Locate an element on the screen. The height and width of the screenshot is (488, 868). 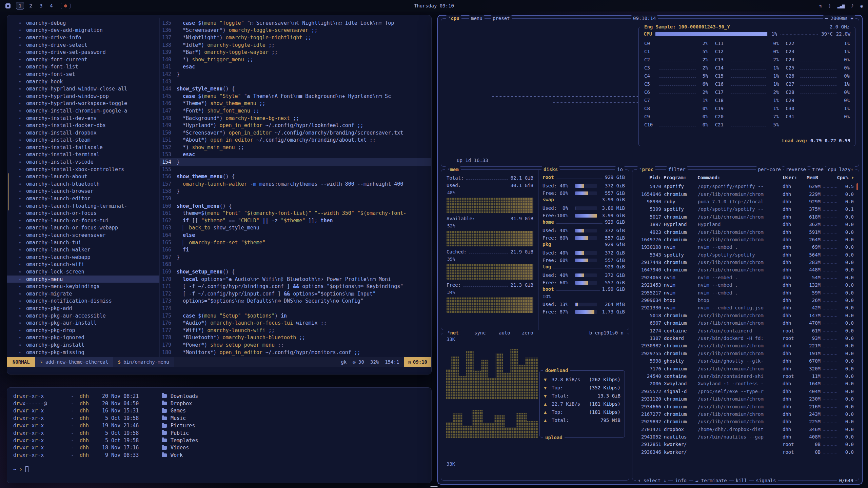
process-row: 2917448chromium/usr/lib/chromium/chromdh… is located at coordinates (746, 262).